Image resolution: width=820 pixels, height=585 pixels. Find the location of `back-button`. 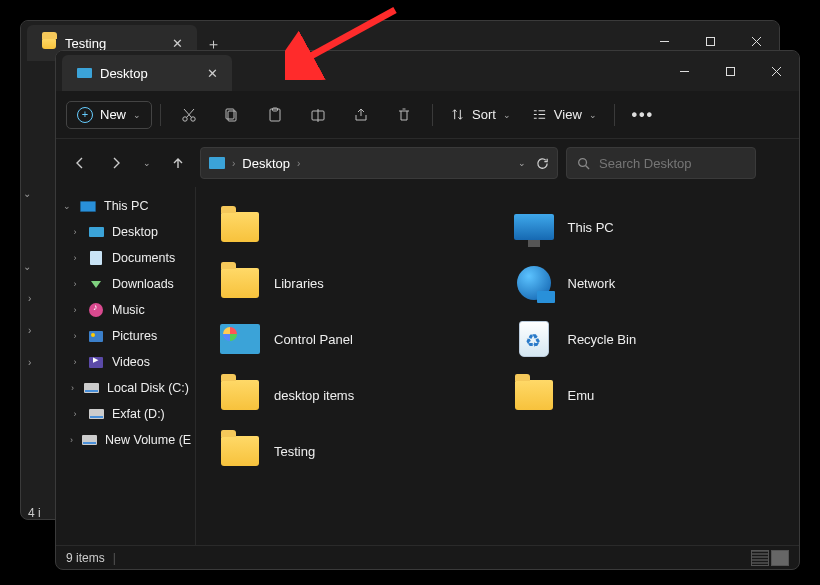

back-button is located at coordinates (80, 163).